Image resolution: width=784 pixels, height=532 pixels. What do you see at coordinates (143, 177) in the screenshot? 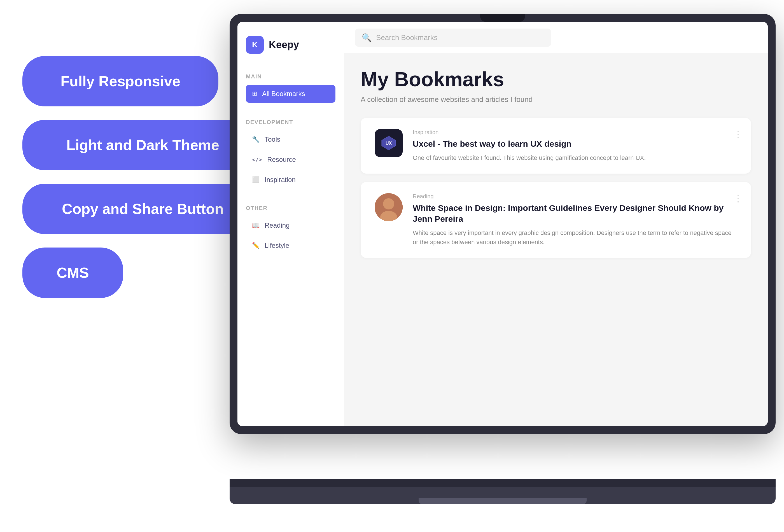
I see `features-panel: Fully Responsive Light and Dark Theme Co…` at bounding box center [143, 177].